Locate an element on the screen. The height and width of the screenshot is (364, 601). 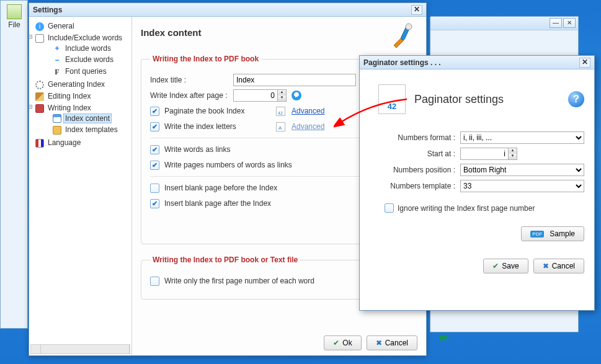
file-menu-button: File is located at coordinates (14, 17).